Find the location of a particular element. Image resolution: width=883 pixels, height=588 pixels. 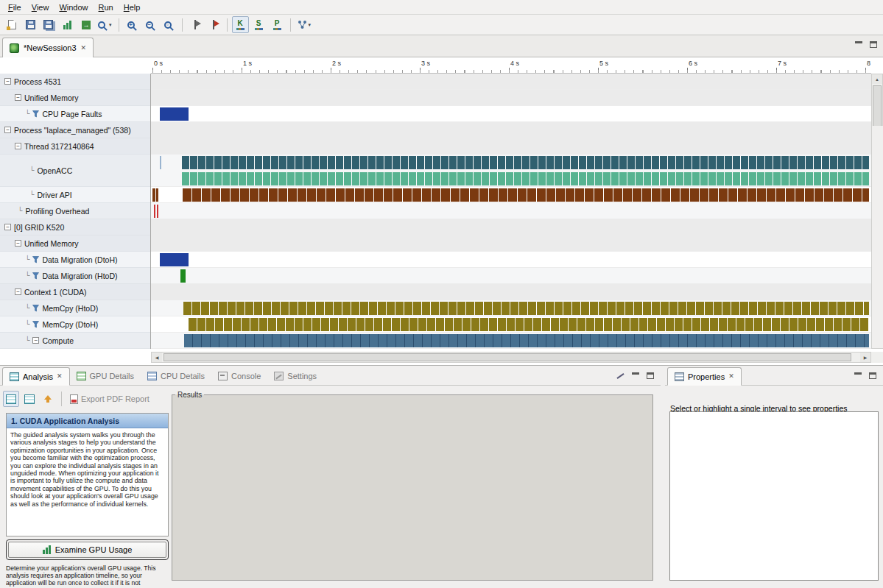

scroll-right-arrow-icon: ▶ is located at coordinates (865, 358).